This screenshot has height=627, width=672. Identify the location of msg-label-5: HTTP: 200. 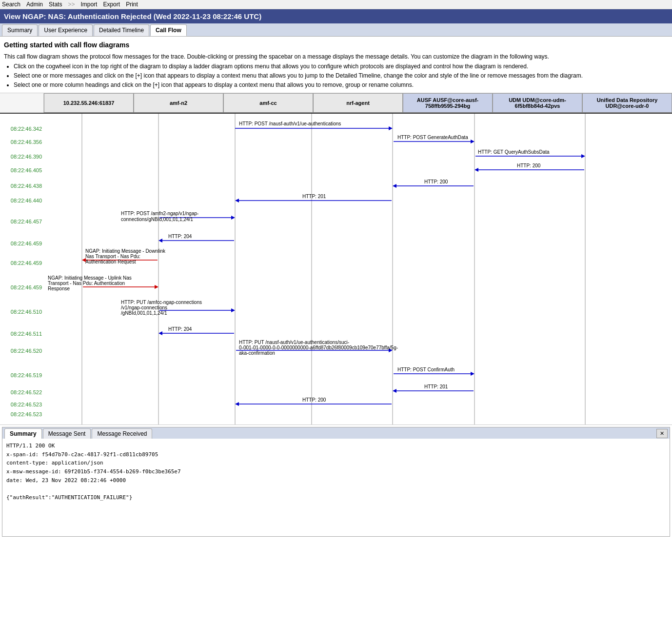
(436, 182).